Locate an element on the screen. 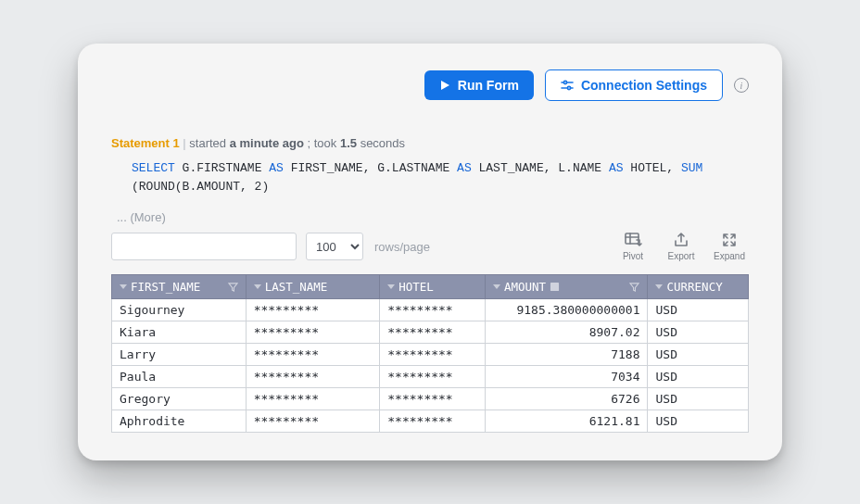 Image resolution: width=860 pixels, height=504 pixels. cell-first-name: Paula is located at coordinates (180, 377).